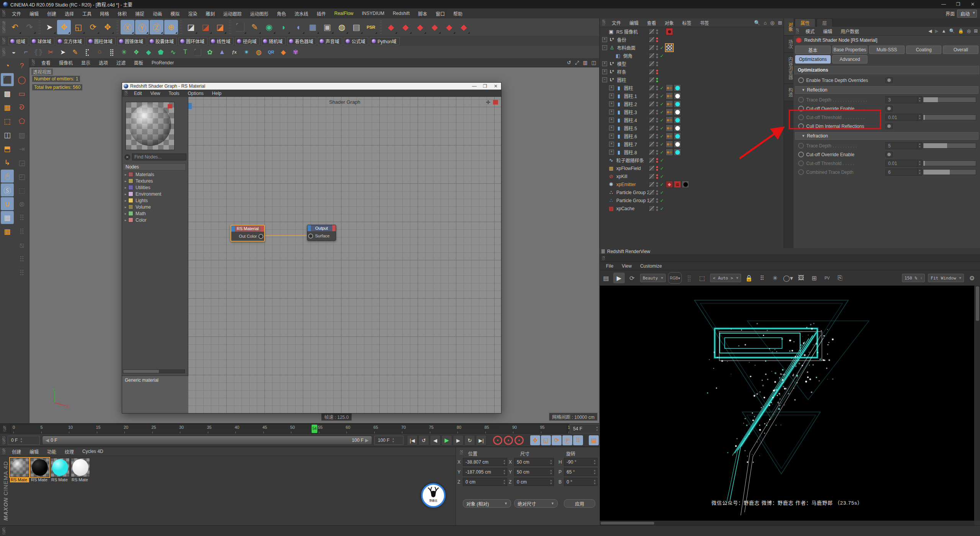  What do you see at coordinates (4, 531) in the screenshot?
I see `status-handle` at bounding box center [4, 531].